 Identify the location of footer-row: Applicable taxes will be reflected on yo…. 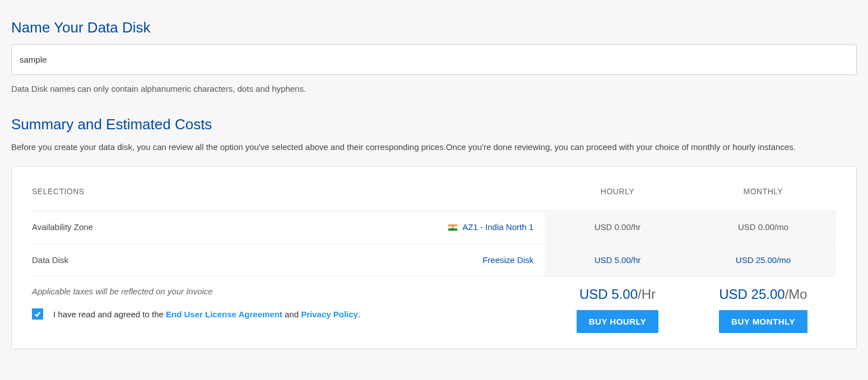
(434, 305).